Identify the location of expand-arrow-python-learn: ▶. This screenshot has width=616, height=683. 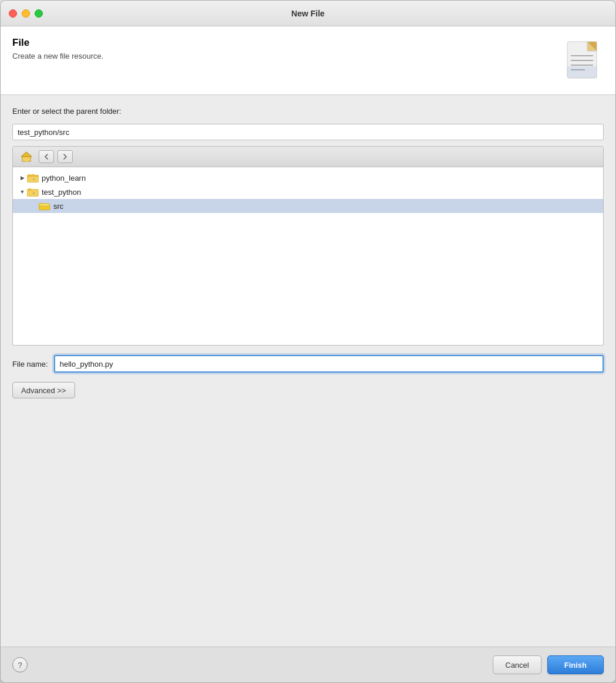
(22, 178).